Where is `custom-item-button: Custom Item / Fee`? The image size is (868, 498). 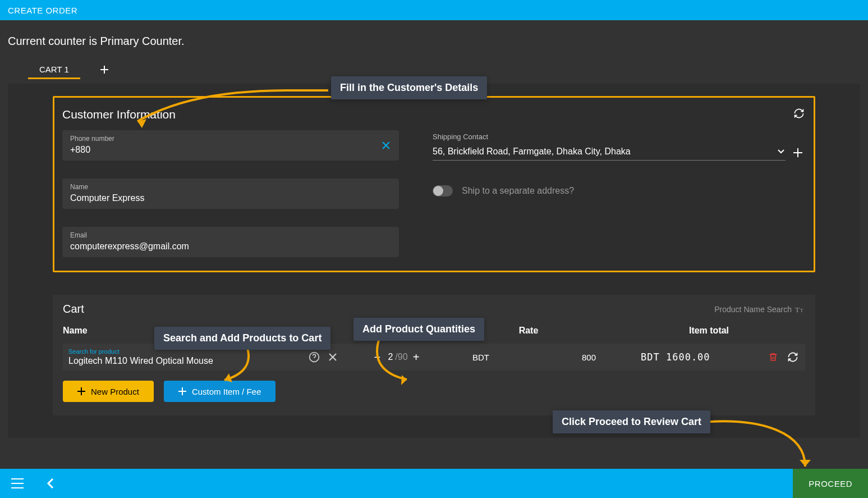 custom-item-button: Custom Item / Fee is located at coordinates (220, 391).